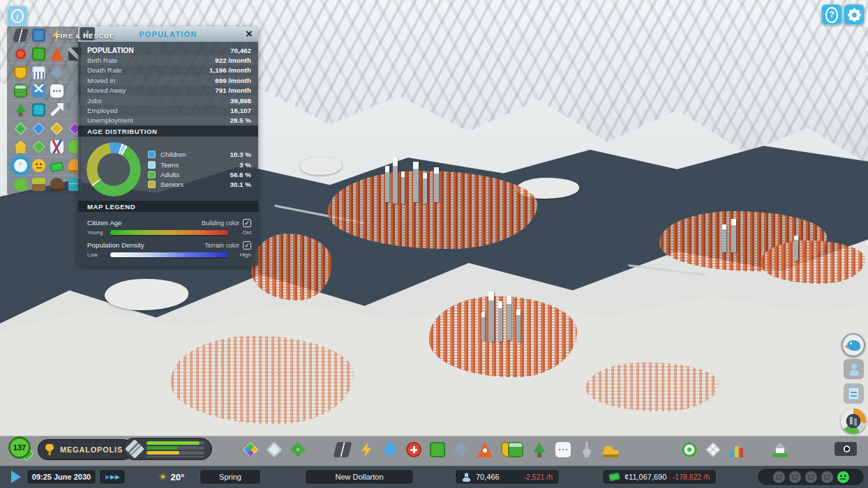 The width and height of the screenshot is (868, 488). Describe the element at coordinates (359, 477) in the screenshot. I see `city-name-button: New Dollarton` at that location.